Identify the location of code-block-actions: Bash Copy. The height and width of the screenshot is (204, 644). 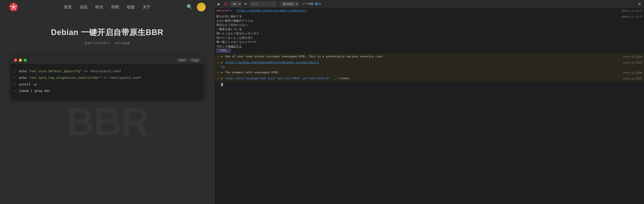
(188, 60).